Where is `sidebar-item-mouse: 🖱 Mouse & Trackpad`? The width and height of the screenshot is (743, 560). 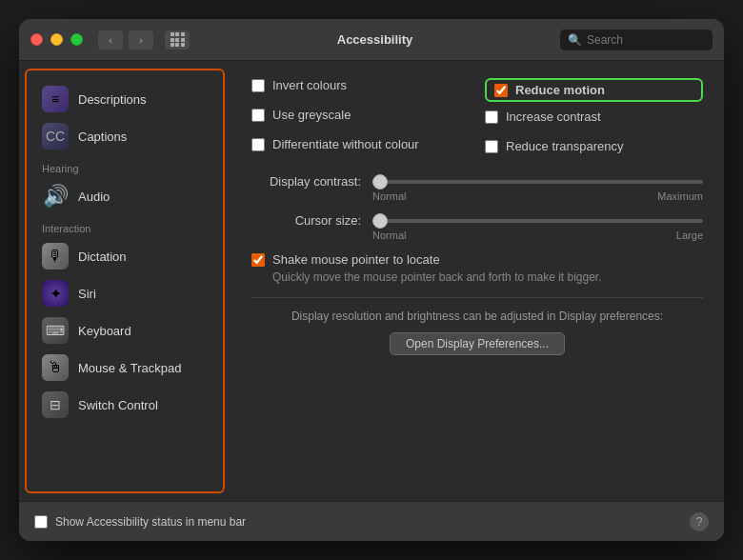 sidebar-item-mouse: 🖱 Mouse & Trackpad is located at coordinates (125, 368).